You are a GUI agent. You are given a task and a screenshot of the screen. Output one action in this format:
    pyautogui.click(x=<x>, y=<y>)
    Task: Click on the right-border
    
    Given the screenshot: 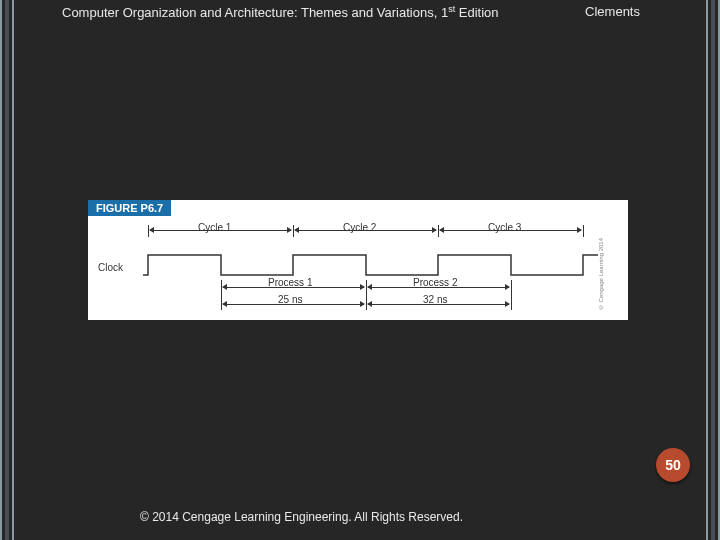 What is the action you would take?
    pyautogui.click(x=713, y=270)
    